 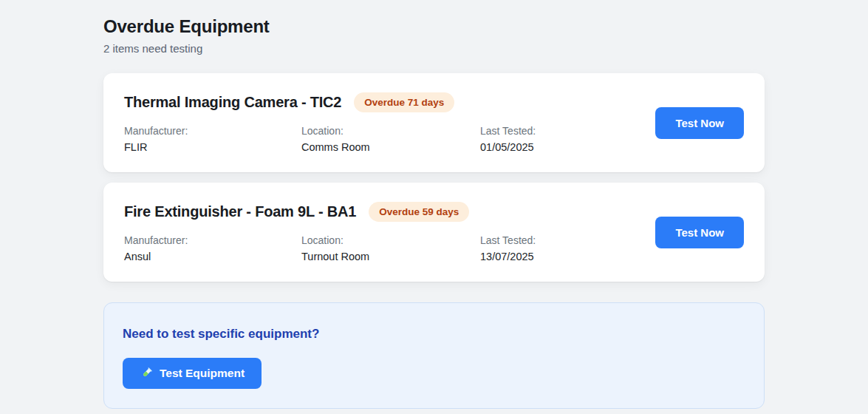 I want to click on test-equipment-button: Test Equipment, so click(x=192, y=373).